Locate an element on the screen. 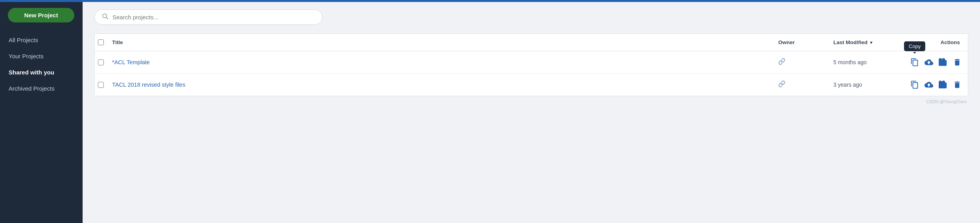 The image size is (980, 223). th-actions: Actions is located at coordinates (938, 43).